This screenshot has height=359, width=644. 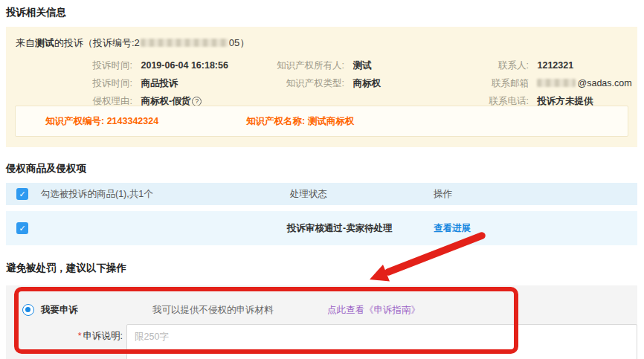 What do you see at coordinates (361, 65) in the screenshot?
I see `field-value: 测试` at bounding box center [361, 65].